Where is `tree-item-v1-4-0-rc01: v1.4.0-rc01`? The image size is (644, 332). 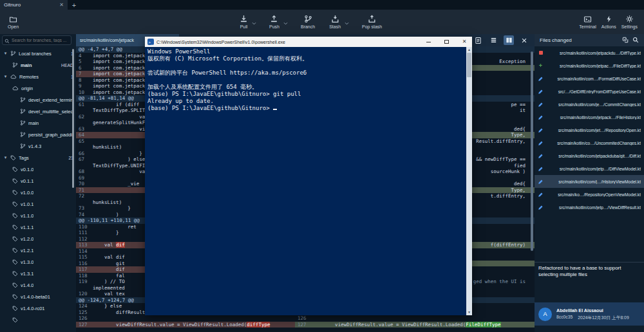
tree-item-v1-4-0-rc01: v1.4.0-rc01 is located at coordinates (38, 308).